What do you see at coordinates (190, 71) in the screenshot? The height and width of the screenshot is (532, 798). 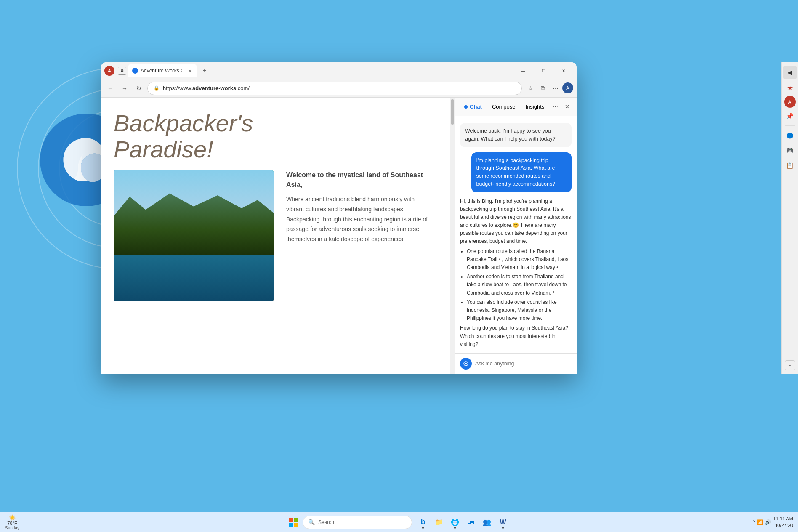 I see `tab-close-btn: ✕` at bounding box center [190, 71].